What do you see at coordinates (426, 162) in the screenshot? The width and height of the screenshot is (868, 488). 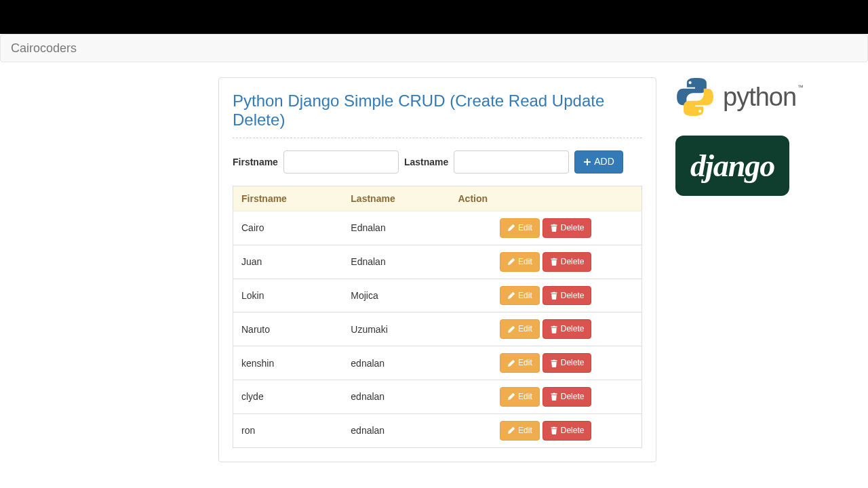 I see `lastname-label: Lastname` at bounding box center [426, 162].